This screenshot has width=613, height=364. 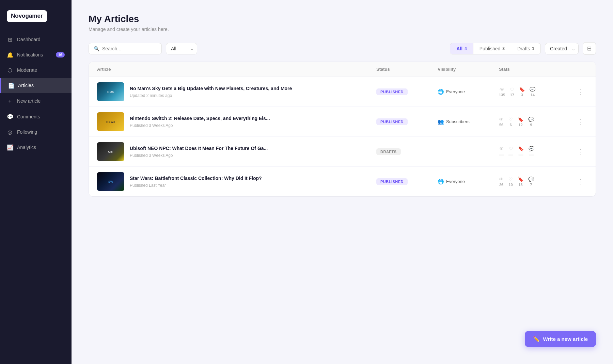 What do you see at coordinates (196, 181) in the screenshot?
I see `article-text: Star Wars: Battlefront Classic Collectio…` at bounding box center [196, 181].